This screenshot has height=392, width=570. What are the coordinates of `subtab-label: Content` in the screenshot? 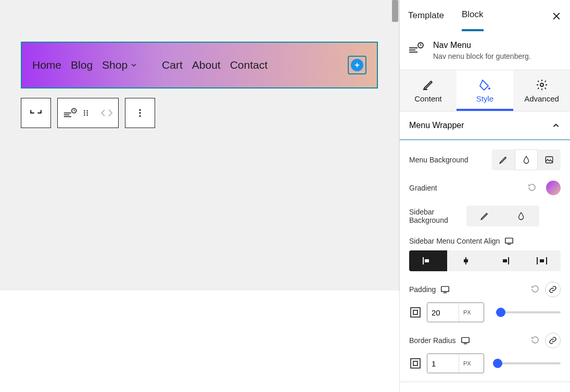 It's located at (428, 99).